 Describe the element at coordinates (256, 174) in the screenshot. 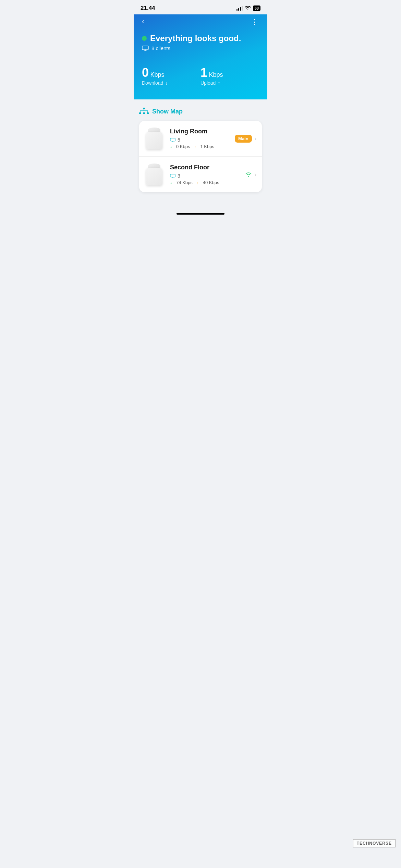

I see `chevron-right-icon-second-floor: ›` at that location.